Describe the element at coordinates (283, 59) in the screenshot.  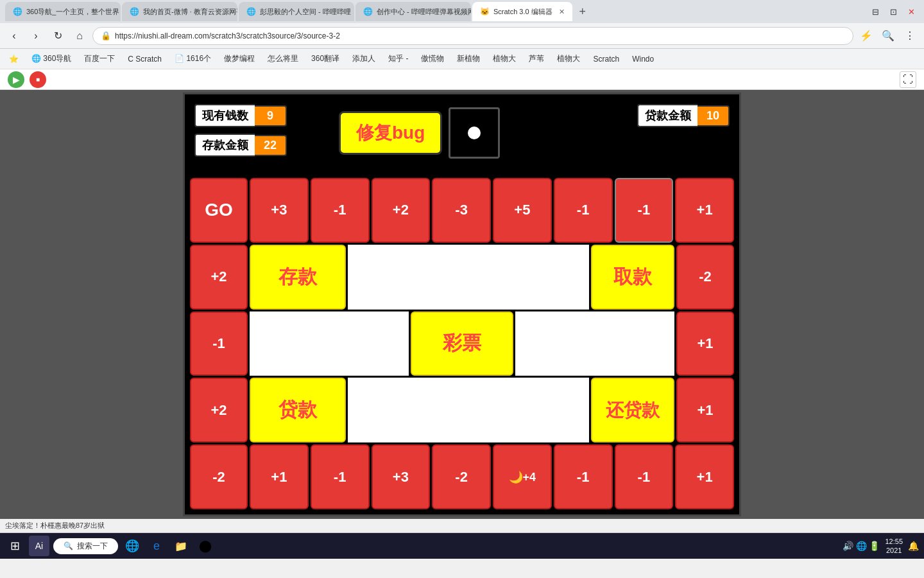
I see `bookmark-how: 怎么将里` at that location.